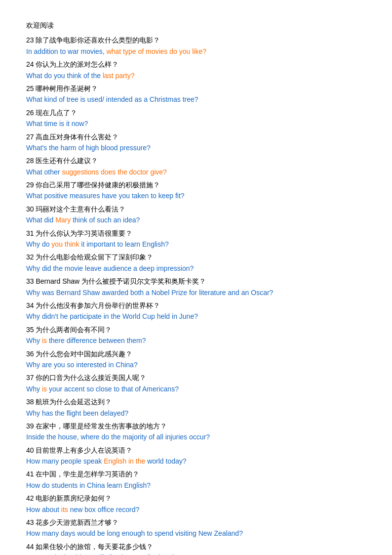 This screenshot has width=392, height=555. I want to click on qa-item-15: 37 你的口音为什么这么接近美国人呢？Why is your accent so…, so click(196, 384).